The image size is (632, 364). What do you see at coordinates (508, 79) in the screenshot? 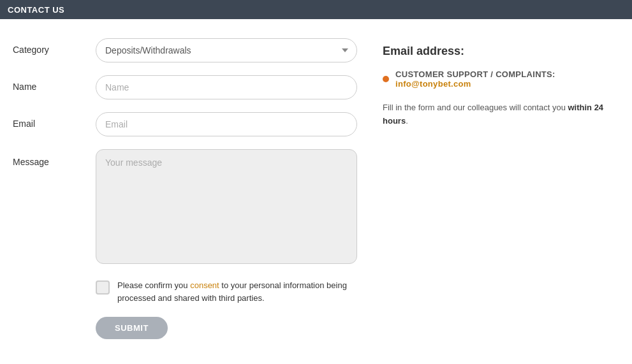
I see `support-label-text: CUSTOMER SUPPORT / COMPLAINTS: info@tony…` at bounding box center [508, 79].